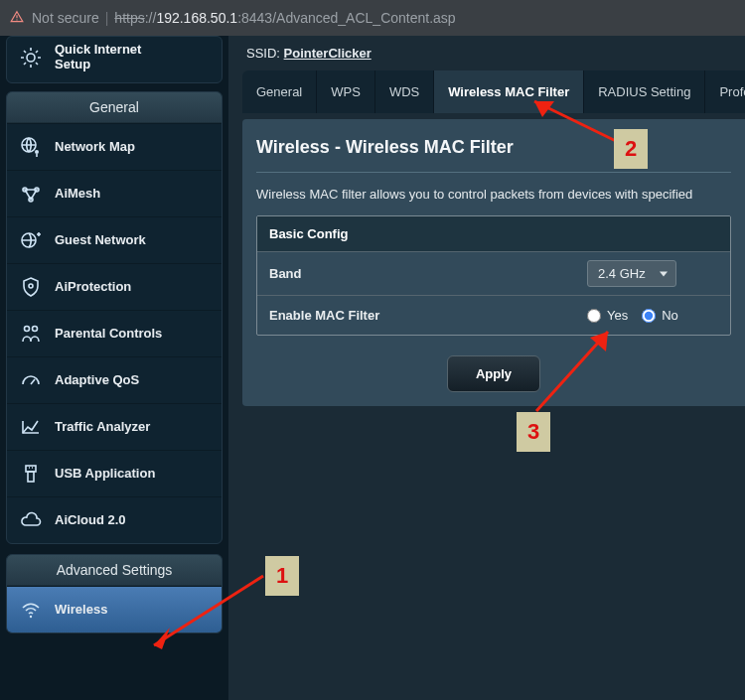 The width and height of the screenshot is (745, 700). Describe the element at coordinates (649, 316) in the screenshot. I see `enable-no-radio` at that location.